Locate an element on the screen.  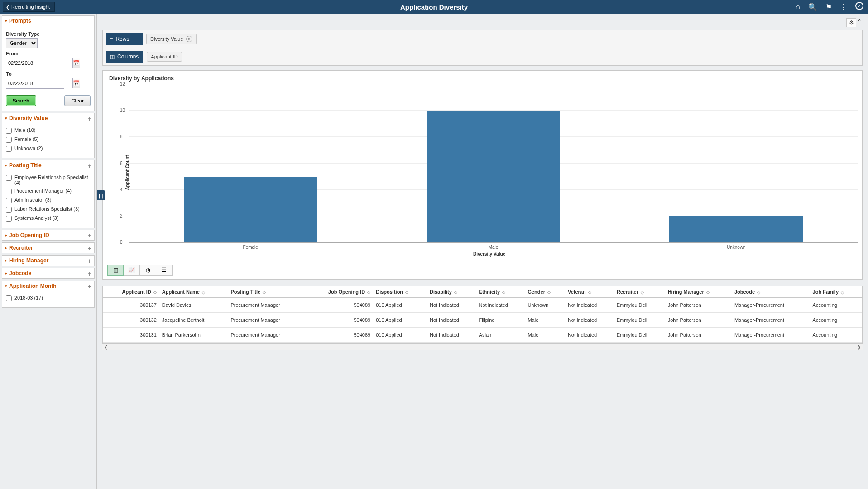
back-button: ❮ Recruiting Insight is located at coordinates (29, 7).